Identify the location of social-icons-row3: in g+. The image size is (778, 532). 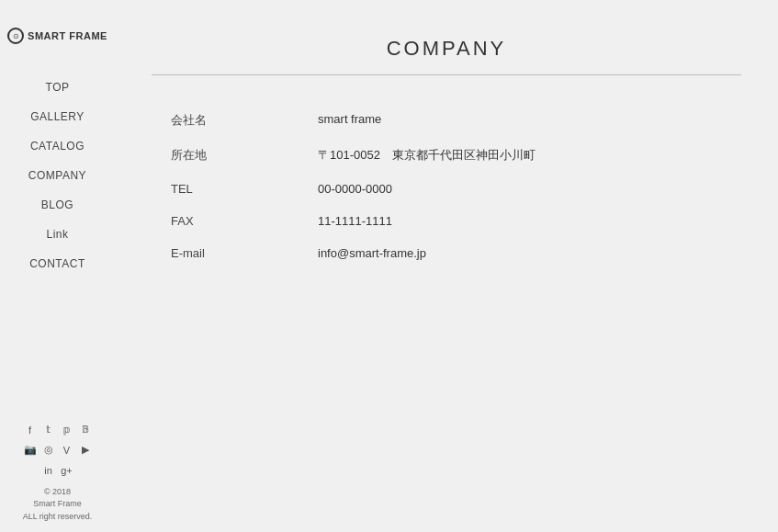
(58, 470).